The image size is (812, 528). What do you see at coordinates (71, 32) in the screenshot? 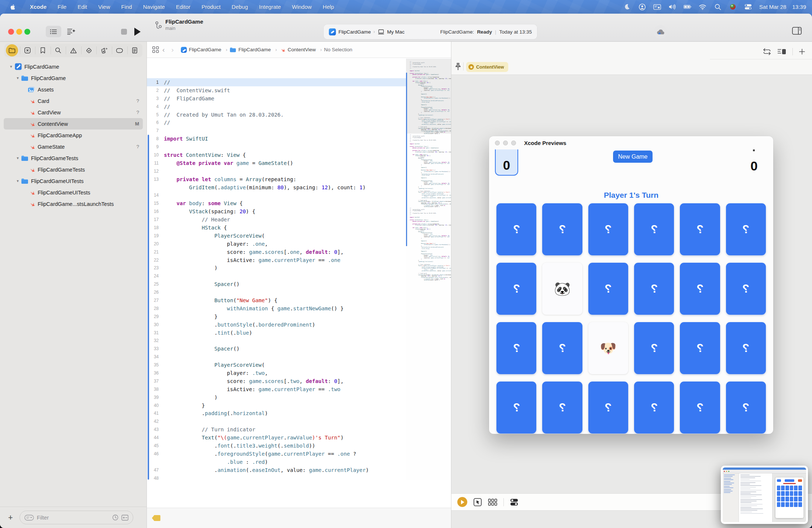
I see `editor-options-button` at bounding box center [71, 32].